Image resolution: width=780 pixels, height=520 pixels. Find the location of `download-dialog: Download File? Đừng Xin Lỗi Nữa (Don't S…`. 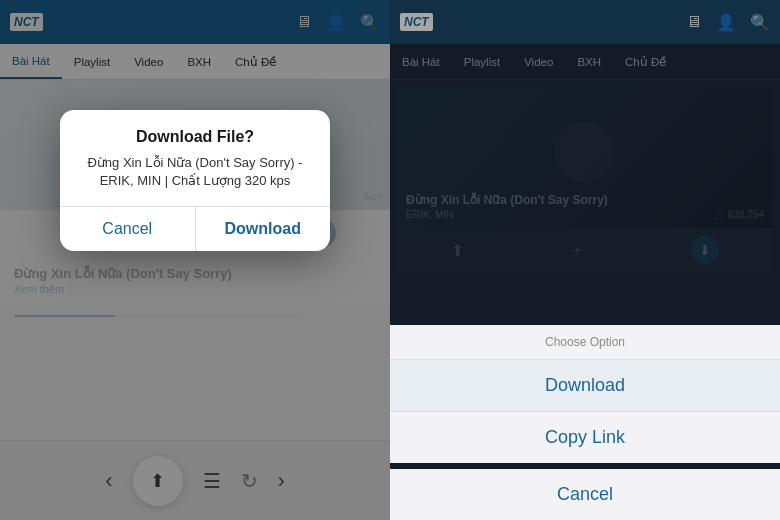

download-dialog: Download File? Đừng Xin Lỗi Nữa (Don't S… is located at coordinates (195, 180).